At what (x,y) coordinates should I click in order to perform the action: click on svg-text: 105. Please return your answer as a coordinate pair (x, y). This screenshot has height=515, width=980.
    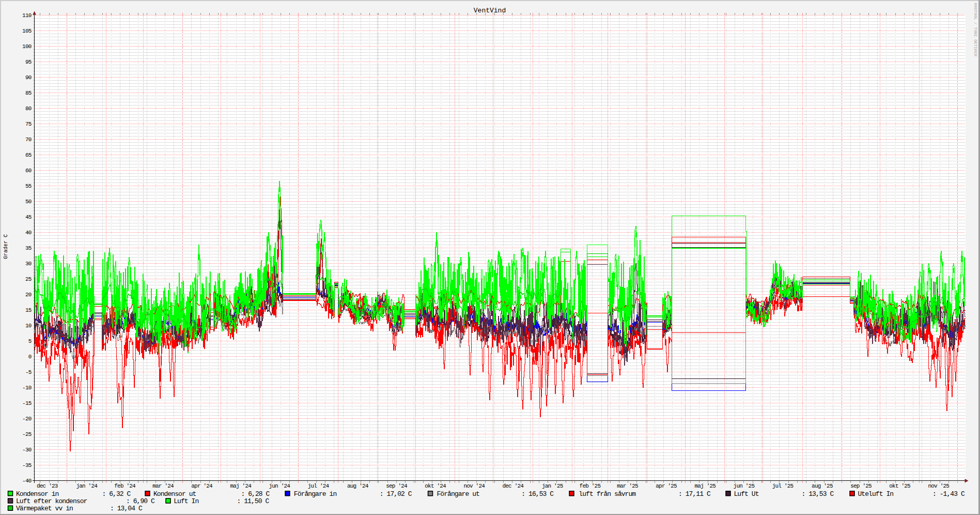
    Looking at the image, I should click on (27, 31).